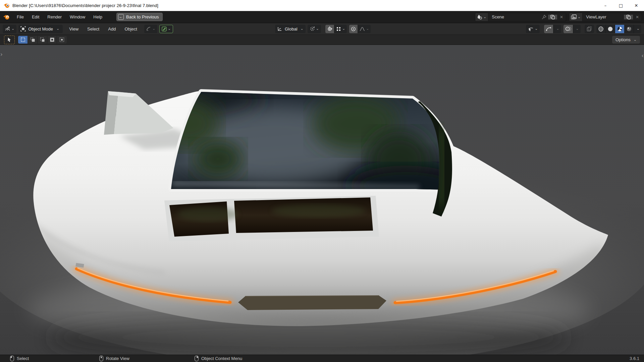 Image resolution: width=644 pixels, height=362 pixels. Describe the element at coordinates (577, 29) in the screenshot. I see `overlays-dropdown: ⌄` at that location.